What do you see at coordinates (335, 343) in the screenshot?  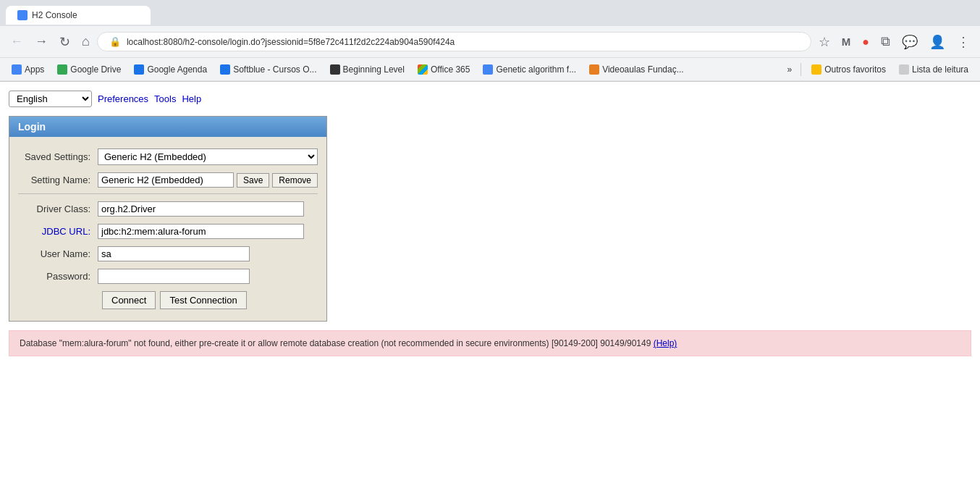 I see `error-message: Database "mem:alura-forum" not found, ei…` at bounding box center [335, 343].